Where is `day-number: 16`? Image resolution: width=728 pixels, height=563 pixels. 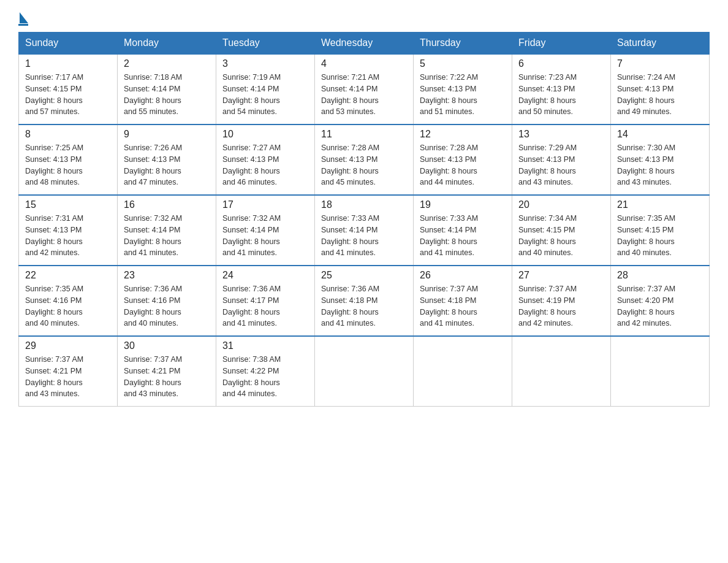
day-number: 16 is located at coordinates (167, 205).